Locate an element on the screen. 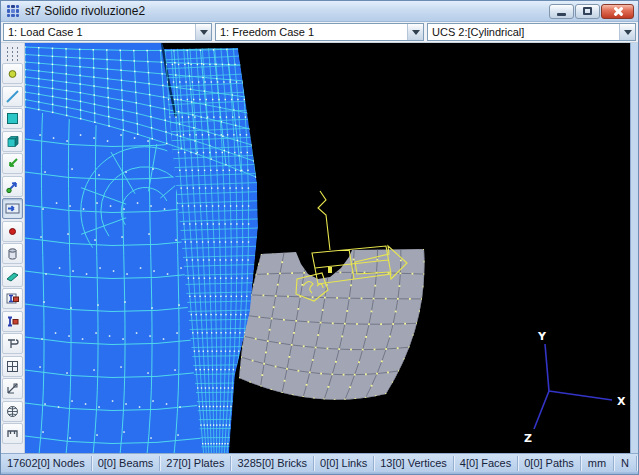  unit-length: mm is located at coordinates (598, 464).